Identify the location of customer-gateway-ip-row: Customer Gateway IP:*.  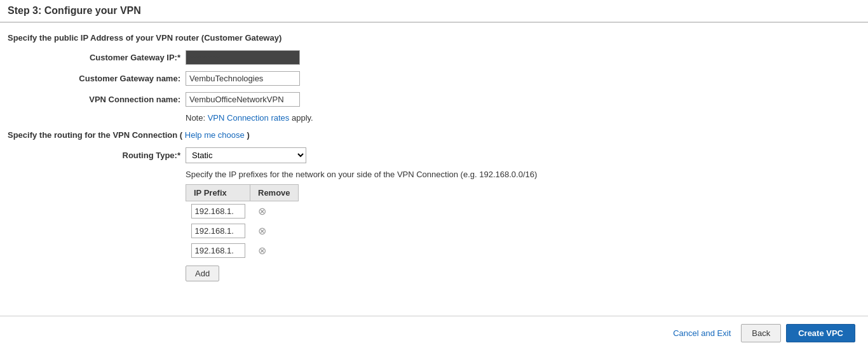
(434, 57).